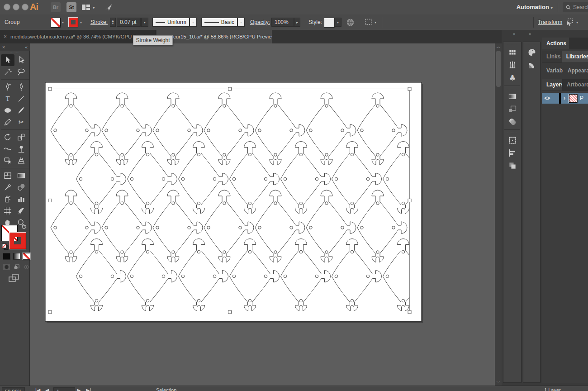  Describe the element at coordinates (552, 85) in the screenshot. I see `tab-layers: Layers` at that location.